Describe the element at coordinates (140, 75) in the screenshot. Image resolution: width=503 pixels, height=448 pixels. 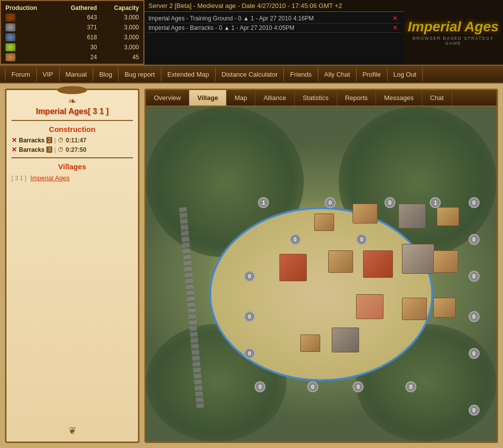
I see `nav-bug-report: Bug report` at that location.